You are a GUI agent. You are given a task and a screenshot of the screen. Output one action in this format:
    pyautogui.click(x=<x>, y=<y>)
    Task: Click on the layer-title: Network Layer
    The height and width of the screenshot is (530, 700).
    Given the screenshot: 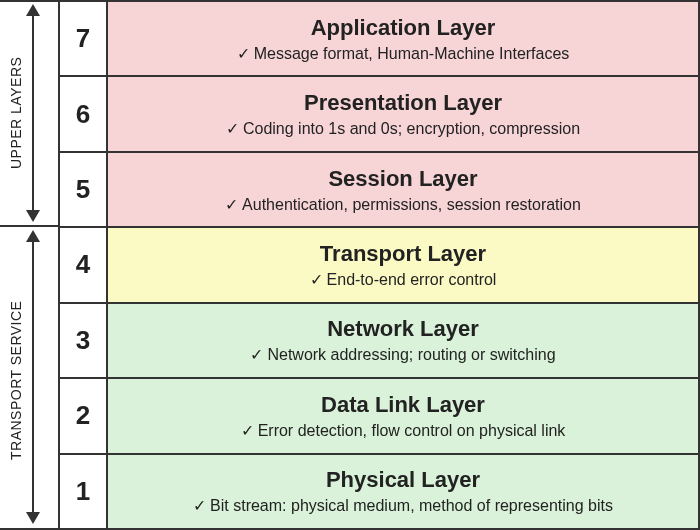 What is the action you would take?
    pyautogui.click(x=403, y=329)
    